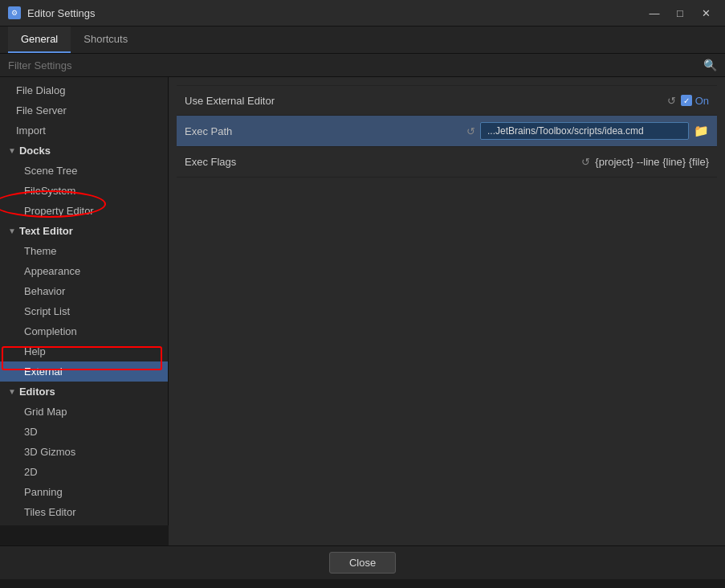 The image size is (725, 588). Describe the element at coordinates (363, 40) in the screenshot. I see `tabs-bar: General Shortcuts` at that location.